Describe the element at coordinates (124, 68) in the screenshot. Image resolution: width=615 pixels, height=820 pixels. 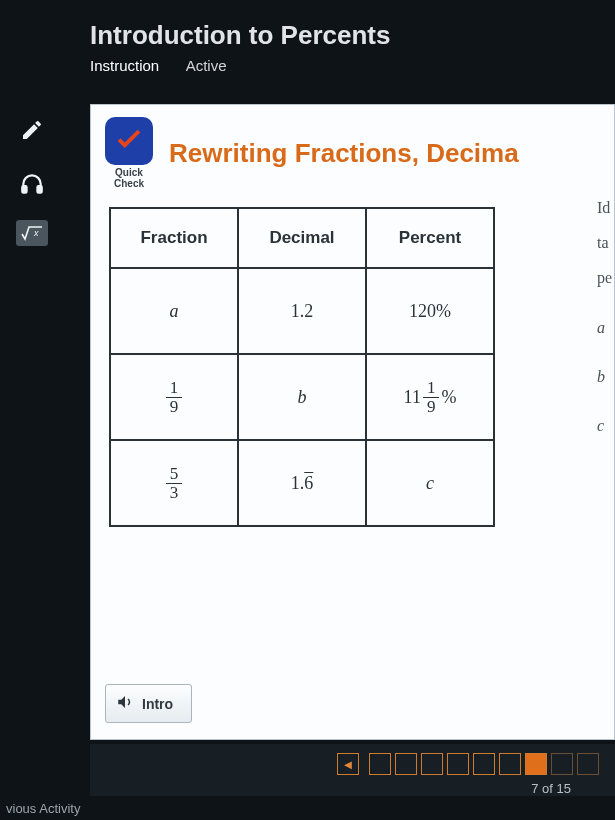
I see `tab-instruction: Instruction` at that location.